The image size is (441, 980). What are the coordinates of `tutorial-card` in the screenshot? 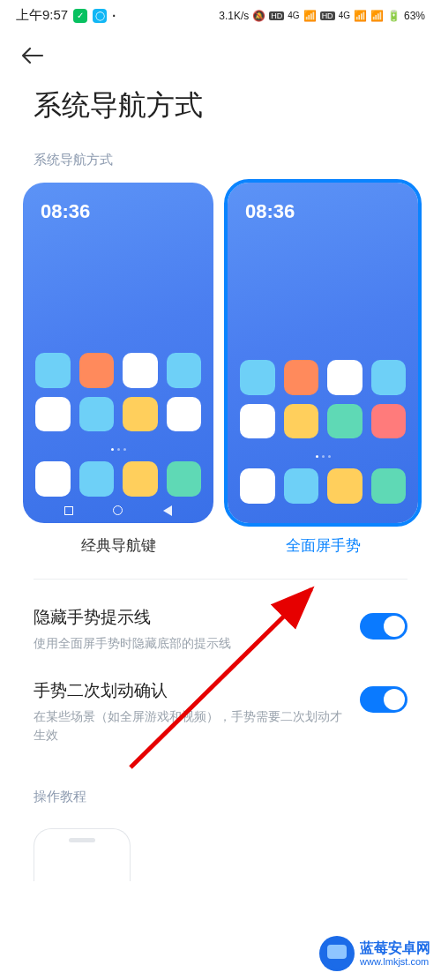 It's located at (82, 855).